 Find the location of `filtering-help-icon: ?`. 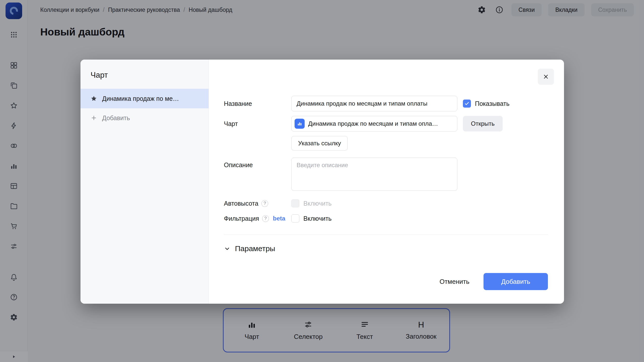

filtering-help-icon: ? is located at coordinates (266, 219).